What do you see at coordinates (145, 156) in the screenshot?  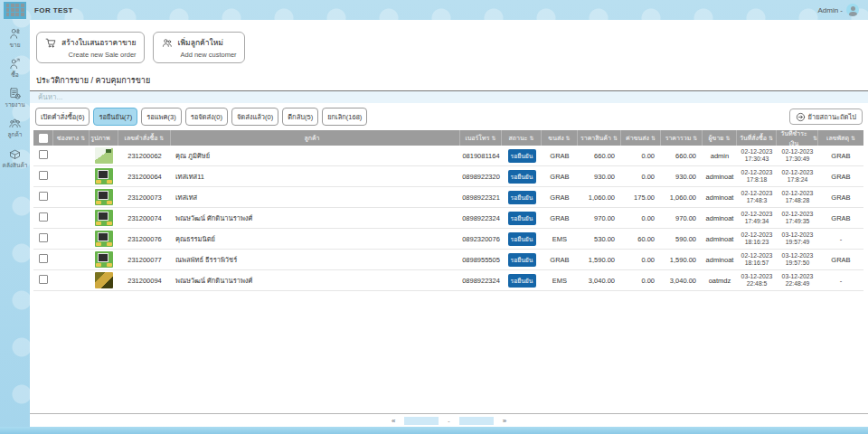 I see `order-number: 231200062` at bounding box center [145, 156].